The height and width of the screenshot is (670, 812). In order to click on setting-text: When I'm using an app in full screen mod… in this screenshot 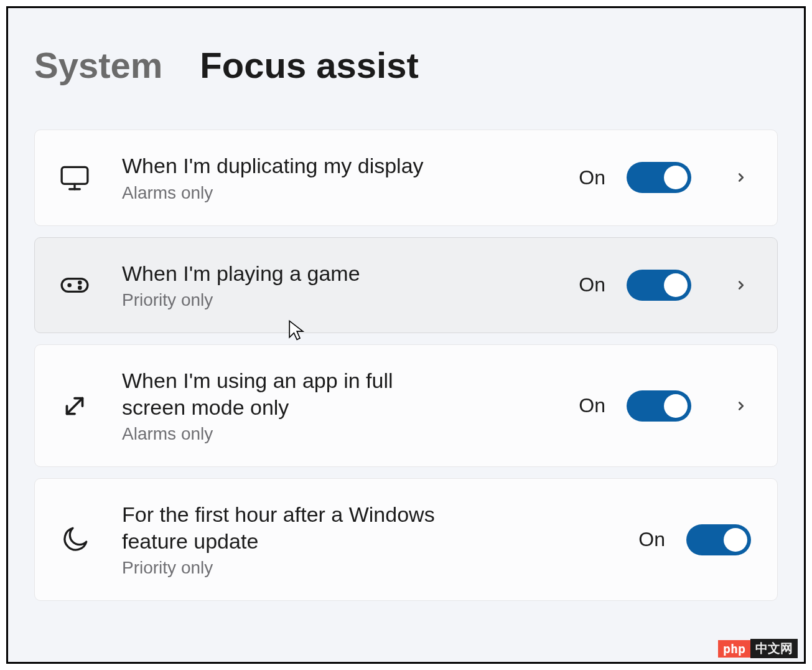, I will do `click(284, 406)`.